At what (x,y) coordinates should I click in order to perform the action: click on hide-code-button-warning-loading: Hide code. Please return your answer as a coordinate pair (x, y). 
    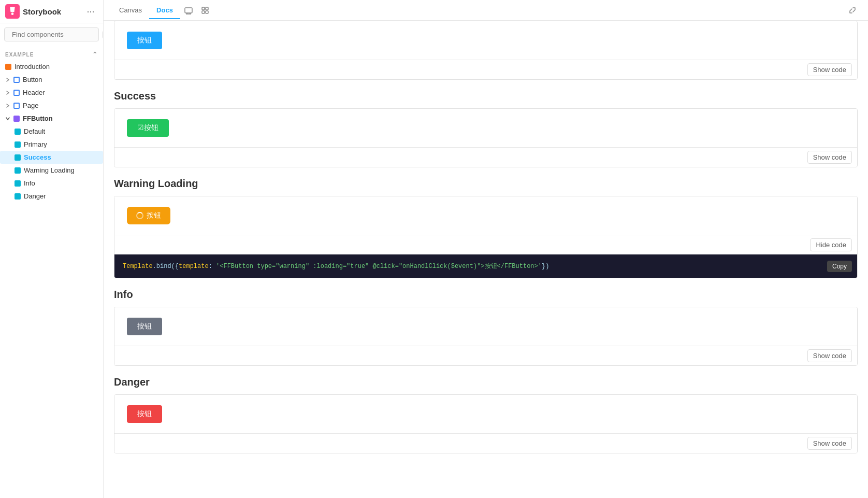
    Looking at the image, I should click on (831, 245).